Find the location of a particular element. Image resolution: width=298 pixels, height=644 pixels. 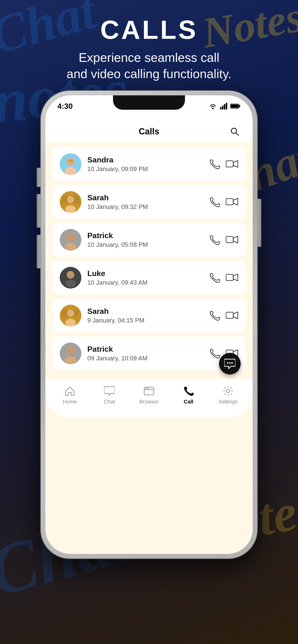

nav-label-chat: Chat is located at coordinates (109, 402).